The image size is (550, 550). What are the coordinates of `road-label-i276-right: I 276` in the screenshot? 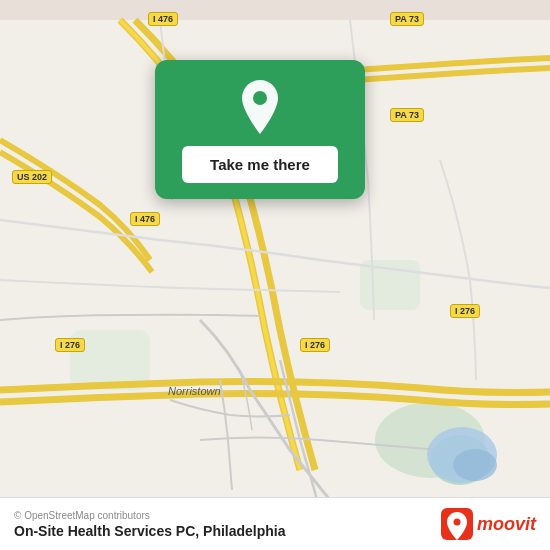 It's located at (465, 311).